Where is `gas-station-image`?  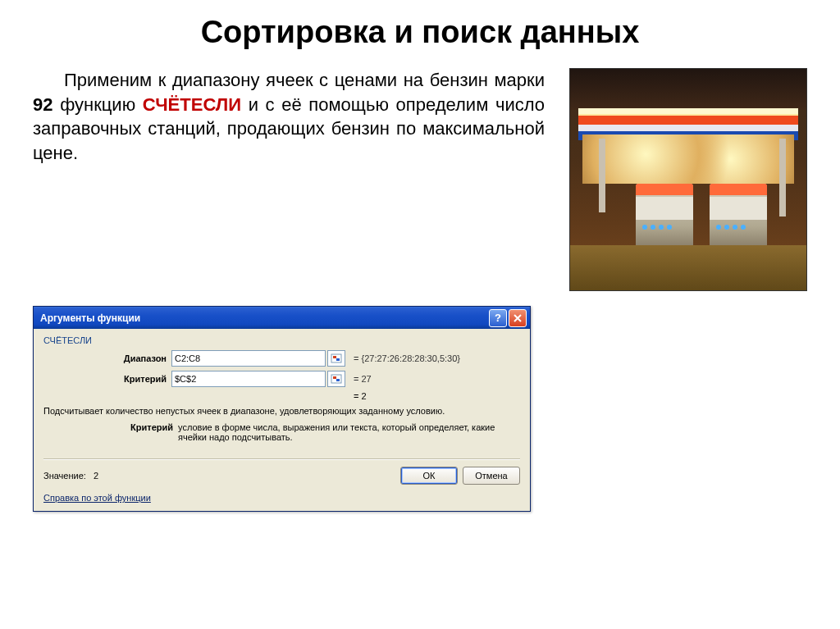
gas-station-image is located at coordinates (688, 180).